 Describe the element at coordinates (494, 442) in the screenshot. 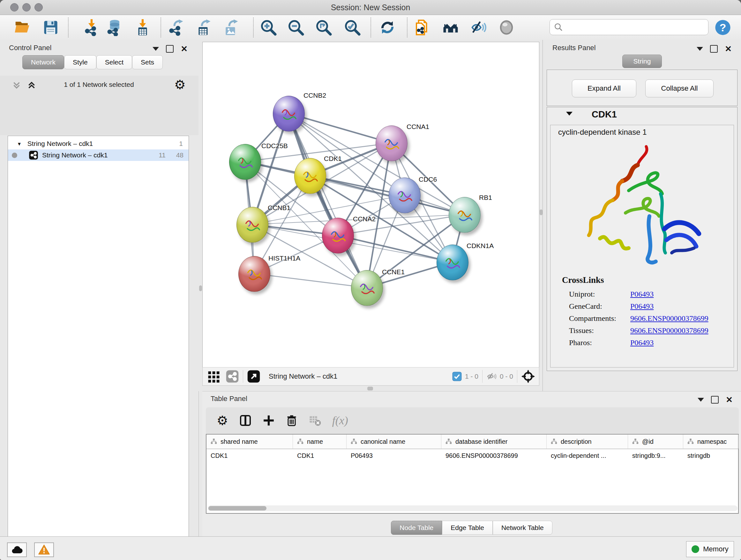

I see `column-header: database identifier` at that location.